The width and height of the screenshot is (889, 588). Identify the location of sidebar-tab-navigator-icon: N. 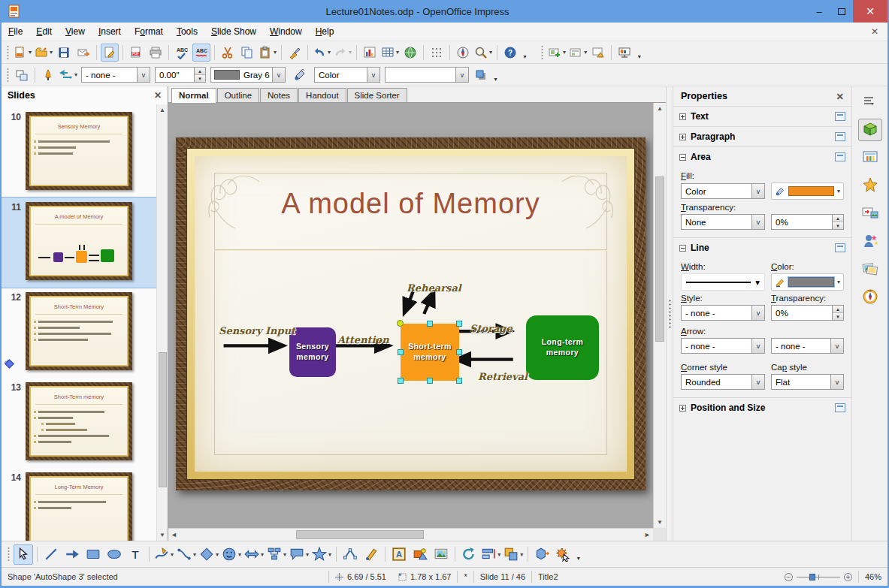
(870, 297).